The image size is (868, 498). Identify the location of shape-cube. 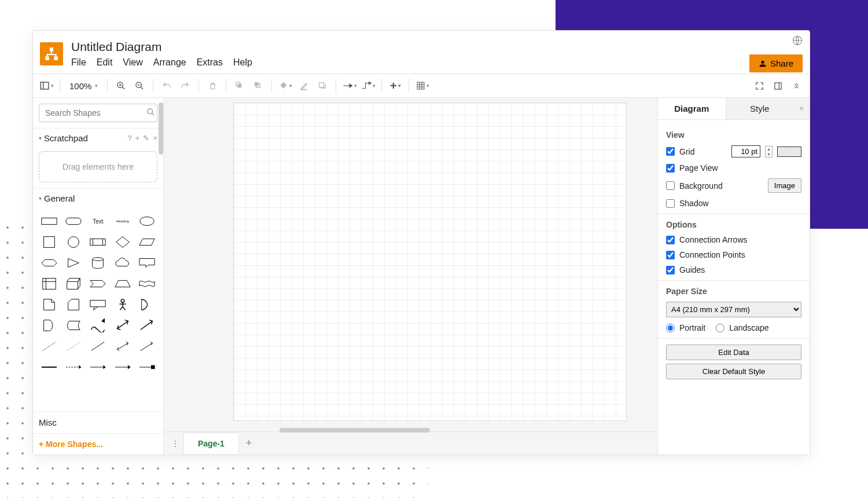
(73, 284).